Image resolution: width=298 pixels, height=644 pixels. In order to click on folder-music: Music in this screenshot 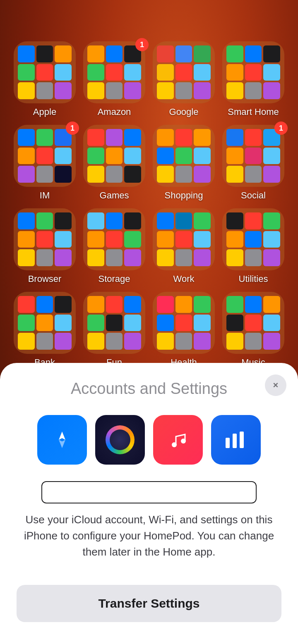, I will do `click(253, 330)`.